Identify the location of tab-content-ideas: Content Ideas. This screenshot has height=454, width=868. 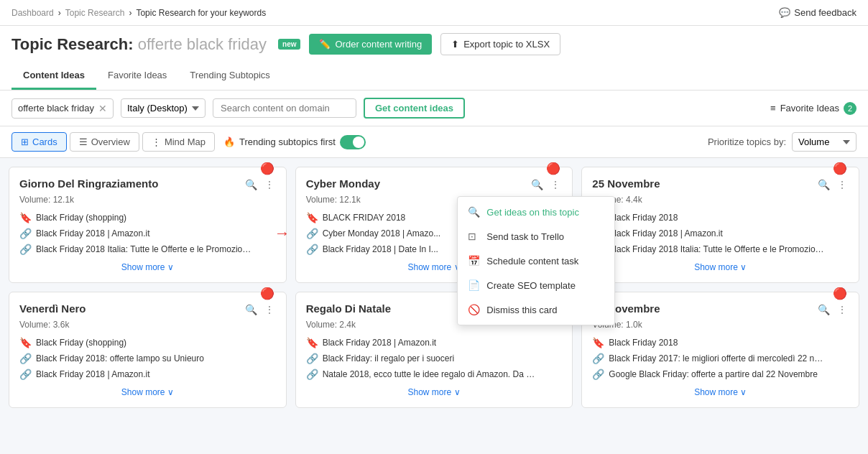
(54, 76).